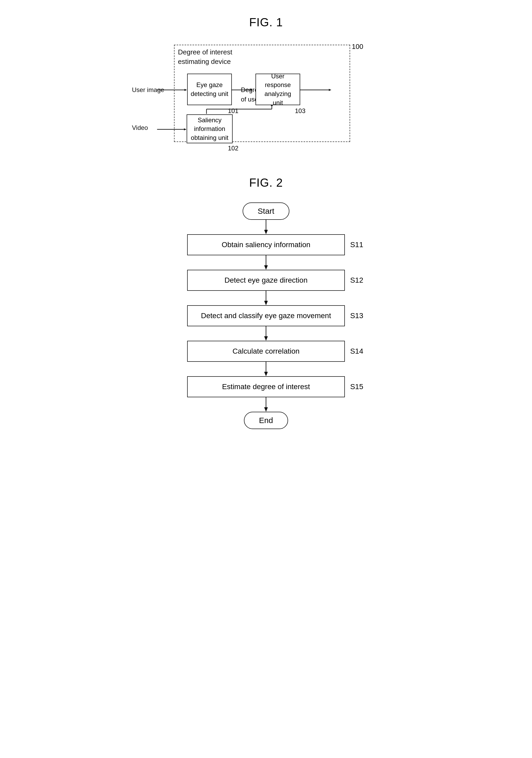 This screenshot has height=758, width=532. I want to click on process-box-S15: Estimate degree of interest, so click(266, 387).